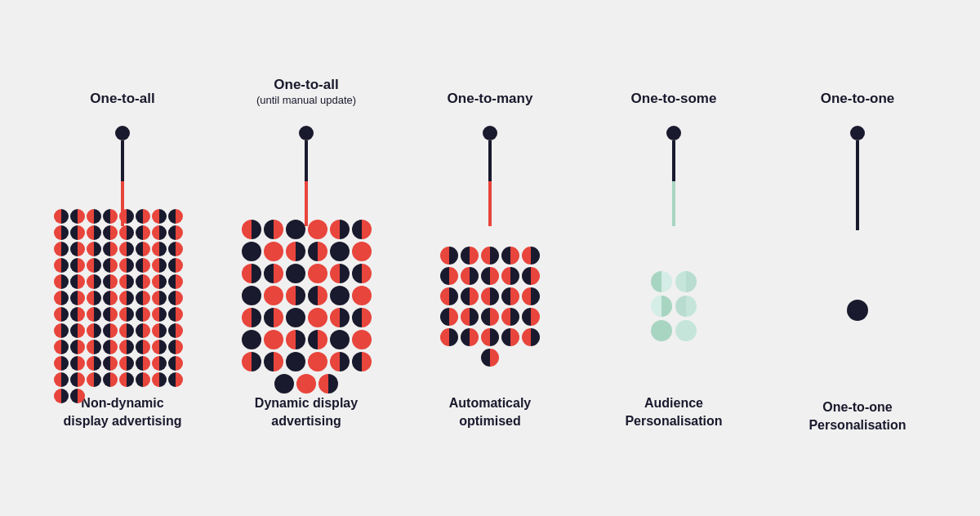  What do you see at coordinates (306, 419) in the screenshot?
I see `label-1: Dynamic displayadvertising` at bounding box center [306, 419].